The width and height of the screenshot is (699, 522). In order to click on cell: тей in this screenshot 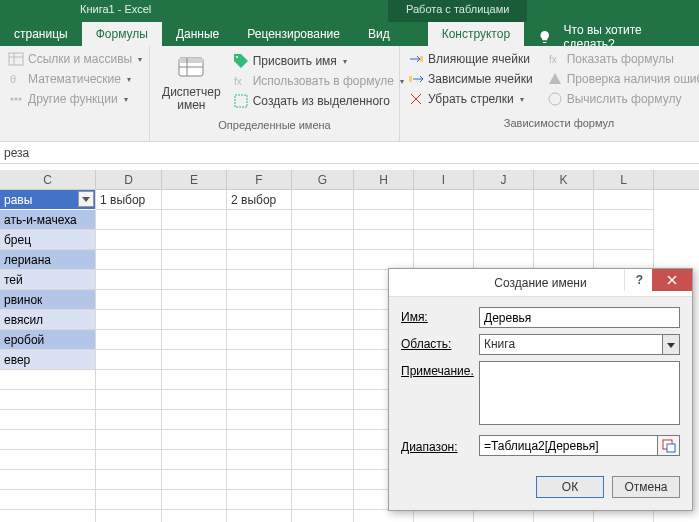, I will do `click(48, 280)`.